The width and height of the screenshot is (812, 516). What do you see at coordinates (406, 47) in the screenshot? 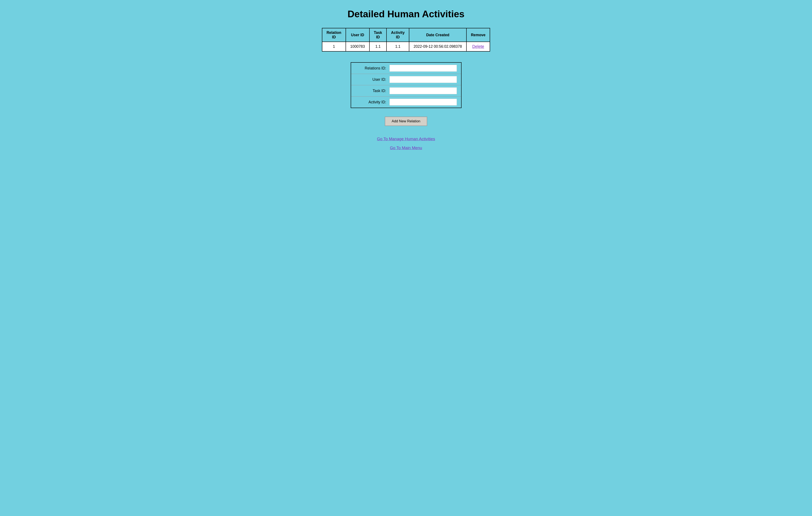
I see `table-row: 110007831.11.12022-09-12 00:56:02.098378…` at bounding box center [406, 47].